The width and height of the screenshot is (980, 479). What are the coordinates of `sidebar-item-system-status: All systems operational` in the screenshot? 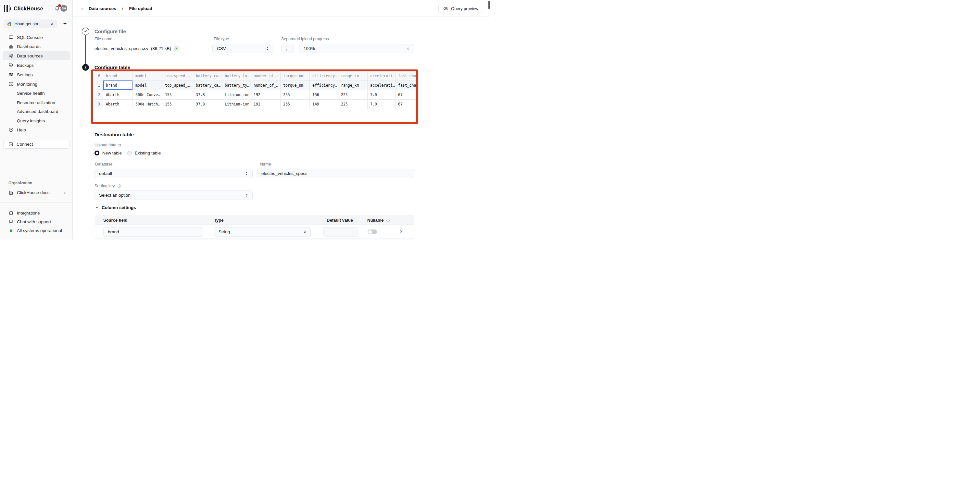 It's located at (37, 231).